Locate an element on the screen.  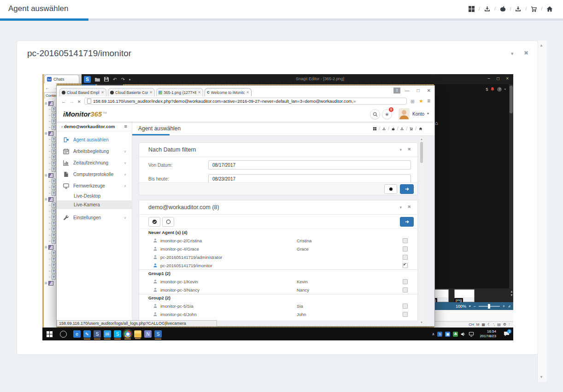
url-text: 158.69.116.170/users_auditor/index.php?d… is located at coordinates (224, 101).